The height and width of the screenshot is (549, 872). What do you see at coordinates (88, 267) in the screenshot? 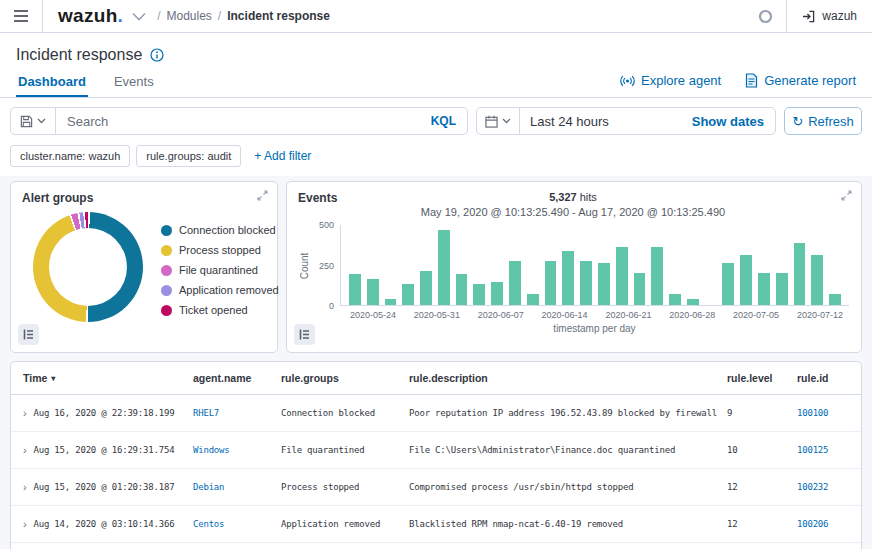
I see `alert-groups-donut-chart` at bounding box center [88, 267].